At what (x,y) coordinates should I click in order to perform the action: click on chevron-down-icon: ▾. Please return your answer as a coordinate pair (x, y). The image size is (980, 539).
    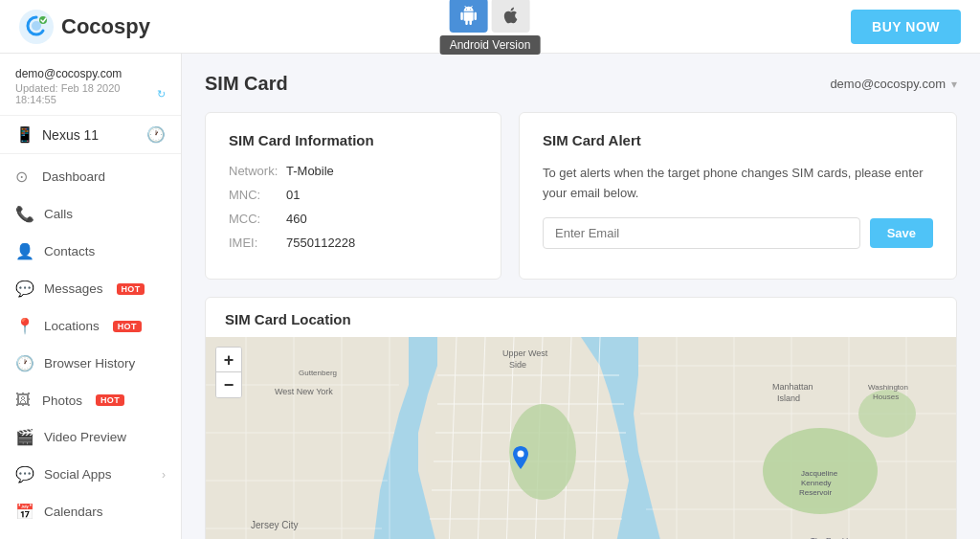
    Looking at the image, I should click on (954, 84).